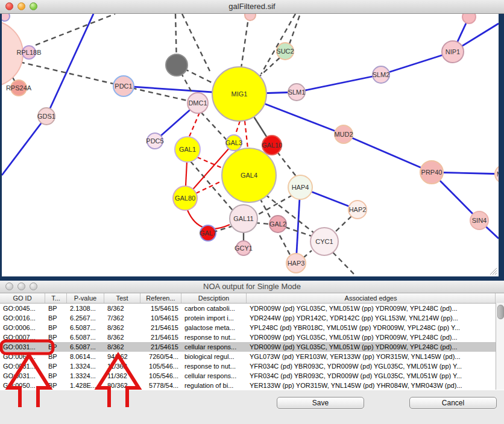 Image resolution: width=504 pixels, height=424 pixels. Describe the element at coordinates (285, 51) in the screenshot. I see `node-label-SUC2: SUC2` at that location.